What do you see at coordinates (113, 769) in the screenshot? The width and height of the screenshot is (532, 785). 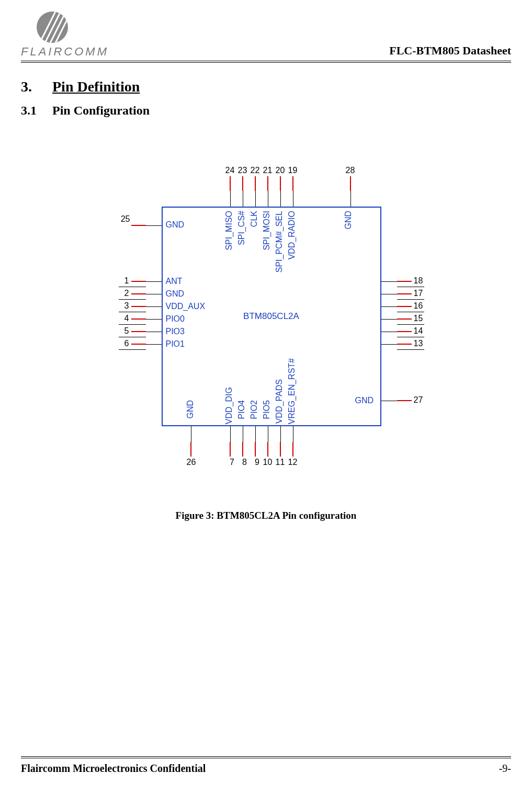 I see `footer-confidential: Flaircomm Microelectronics Confidential` at bounding box center [113, 769].